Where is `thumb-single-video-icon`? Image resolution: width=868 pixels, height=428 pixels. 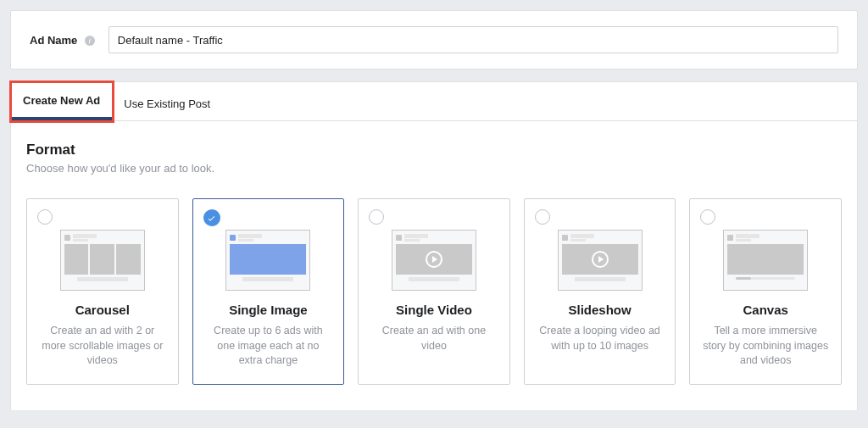
thumb-single-video-icon is located at coordinates (434, 260).